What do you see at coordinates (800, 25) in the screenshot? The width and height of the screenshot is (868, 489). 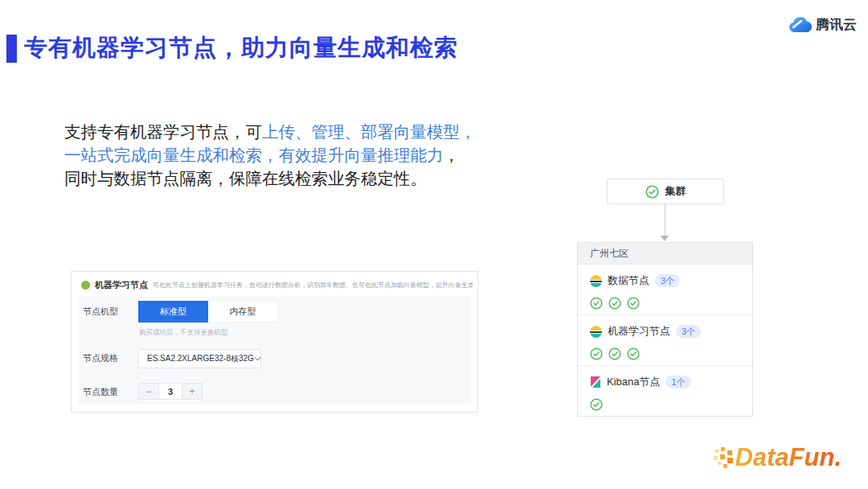 I see `cloud-icon` at bounding box center [800, 25].